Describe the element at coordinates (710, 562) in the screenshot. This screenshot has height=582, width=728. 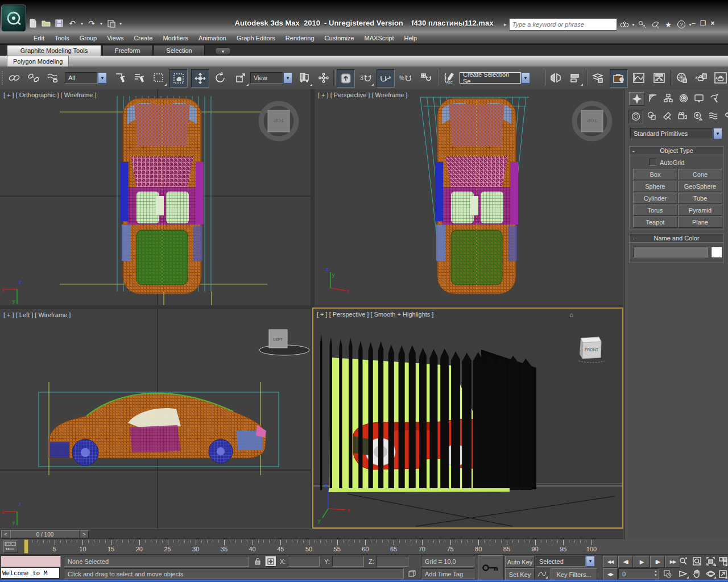
I see `zoom-extents-button` at that location.